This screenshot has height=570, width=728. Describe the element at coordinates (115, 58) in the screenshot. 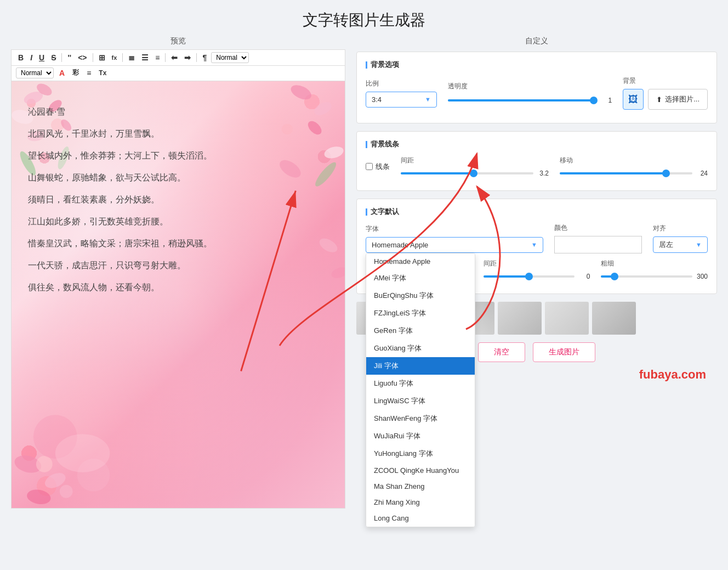

I see `formula-button: fx` at that location.